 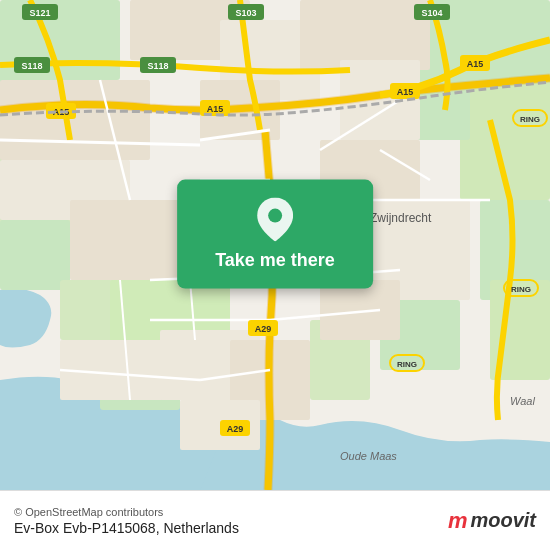 What do you see at coordinates (126, 528) in the screenshot?
I see `location-name: Ev-Box Evb-P1415068, Netherlands` at bounding box center [126, 528].